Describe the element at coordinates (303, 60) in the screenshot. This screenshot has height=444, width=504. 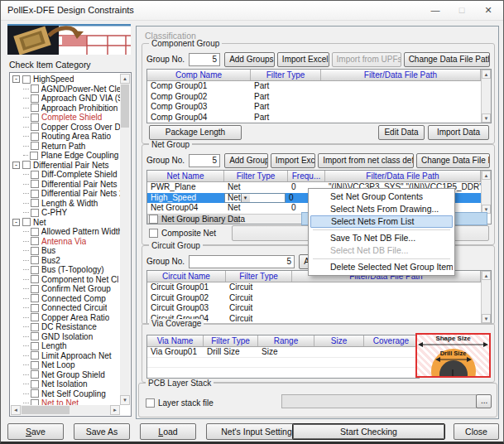
I see `import-excel-button: Import Excel` at that location.